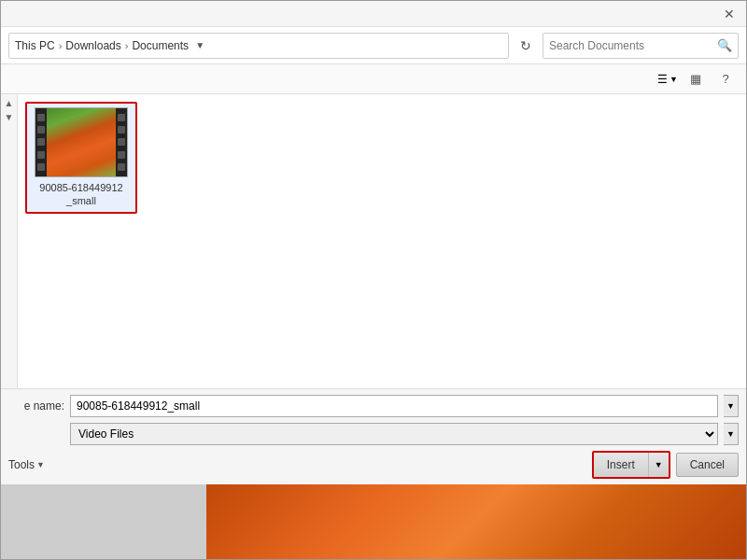 The image size is (747, 560). I want to click on tools-dropdown-arrow: ▼, so click(41, 465).